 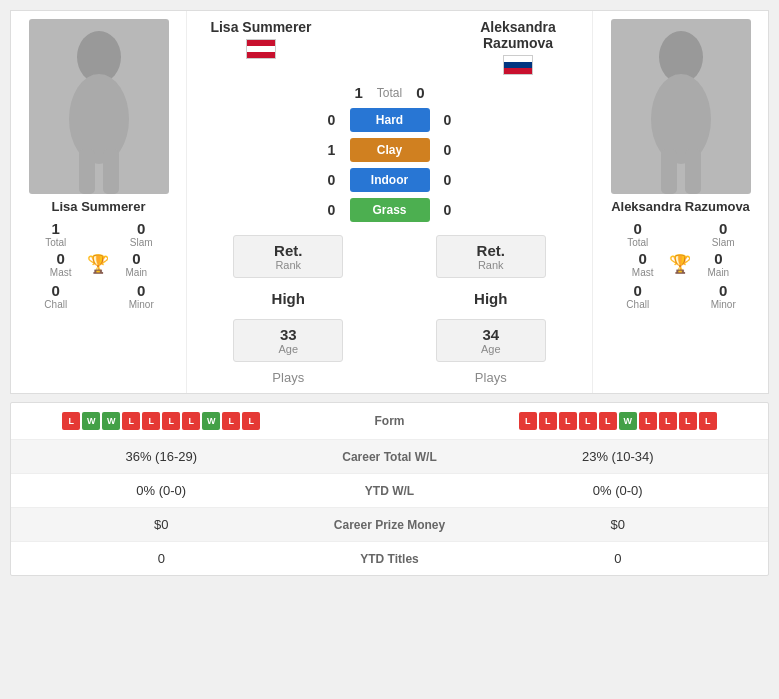 What do you see at coordinates (390, 180) in the screenshot?
I see `surface-indoor-row: 0 Indoor 0` at bounding box center [390, 180].